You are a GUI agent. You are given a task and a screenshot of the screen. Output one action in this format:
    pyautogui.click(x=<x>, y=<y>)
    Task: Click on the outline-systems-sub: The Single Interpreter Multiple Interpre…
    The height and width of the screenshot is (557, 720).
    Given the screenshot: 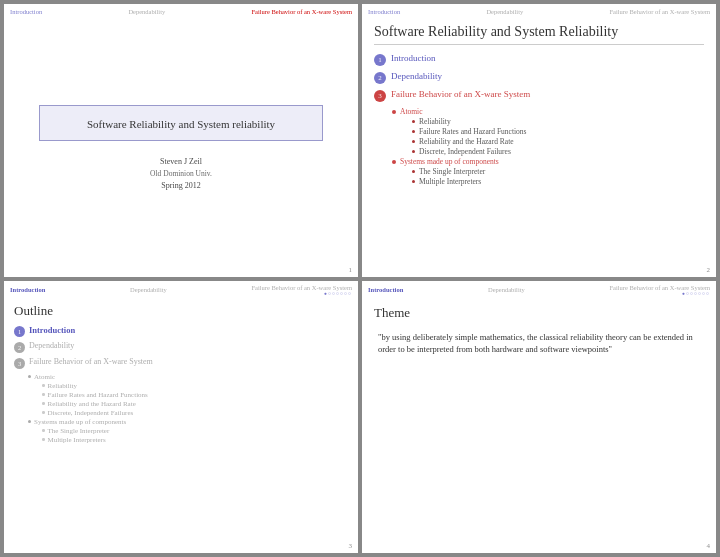 What is the action you would take?
    pyautogui.click(x=192, y=436)
    